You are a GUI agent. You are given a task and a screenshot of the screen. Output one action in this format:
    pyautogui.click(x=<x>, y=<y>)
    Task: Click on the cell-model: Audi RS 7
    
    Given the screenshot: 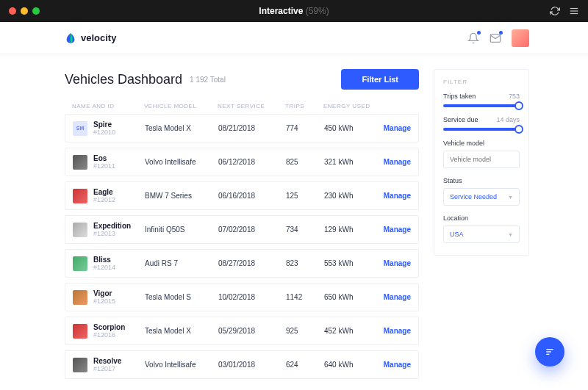 What is the action you would take?
    pyautogui.click(x=182, y=263)
    